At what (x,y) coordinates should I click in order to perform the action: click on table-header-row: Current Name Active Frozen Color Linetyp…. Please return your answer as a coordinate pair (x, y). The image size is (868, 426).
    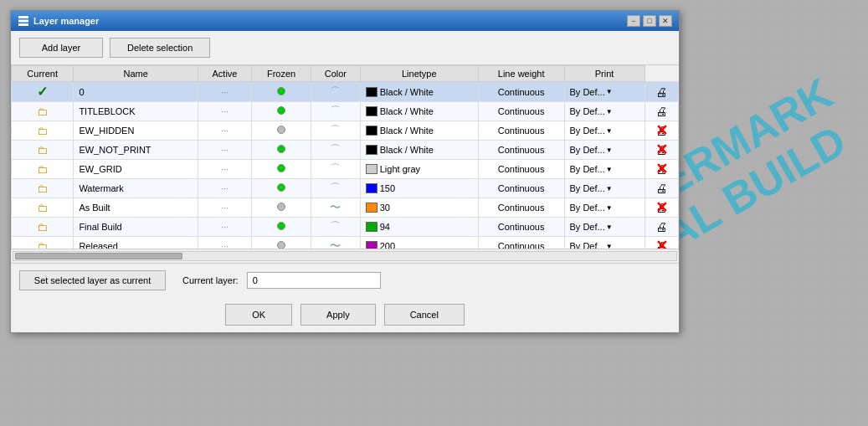
    Looking at the image, I should click on (345, 74).